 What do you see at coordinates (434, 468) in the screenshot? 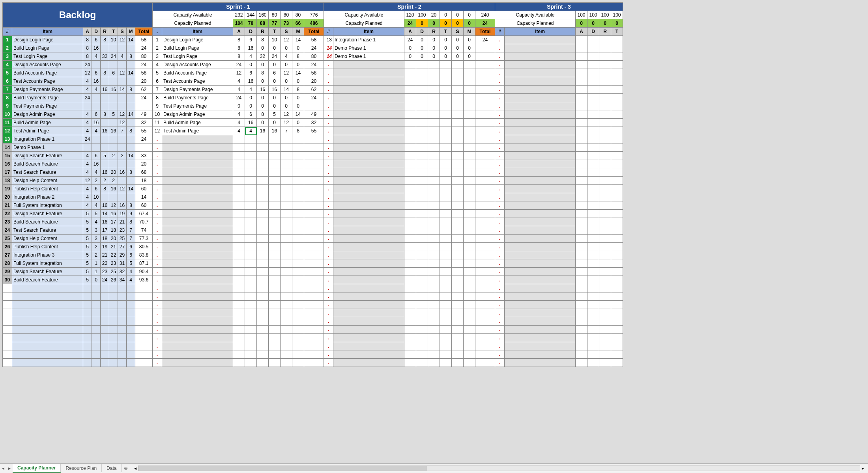
I see `sheet-tabs-bar: ◂ ▸ Capacity Planner Resource Plan Data …` at bounding box center [434, 468].